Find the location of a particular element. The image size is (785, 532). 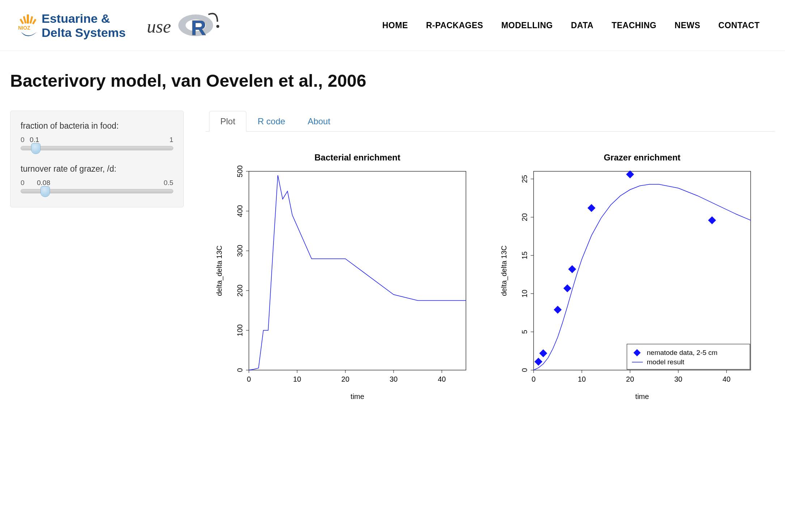

svg-text: 5 is located at coordinates (525, 332).